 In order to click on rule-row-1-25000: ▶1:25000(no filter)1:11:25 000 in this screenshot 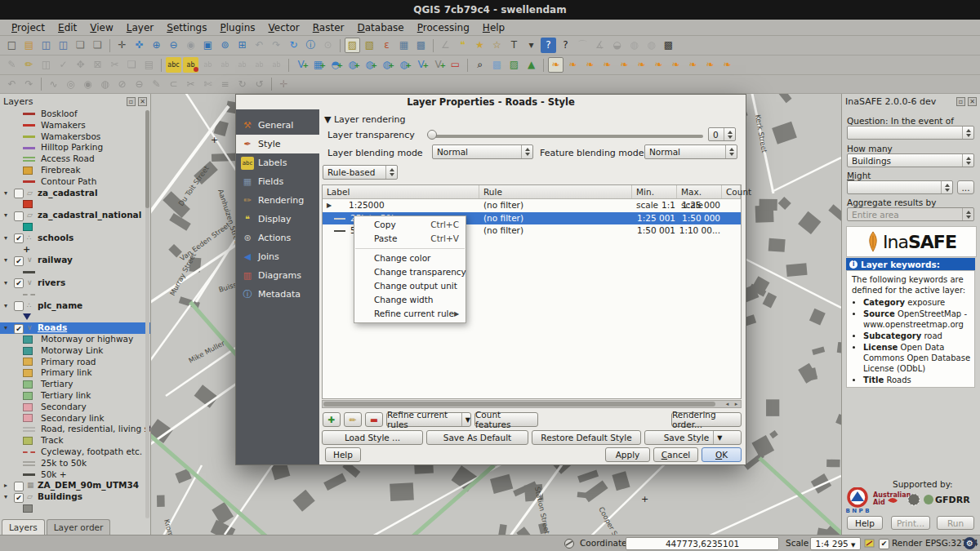, I will do `click(532, 206)`.